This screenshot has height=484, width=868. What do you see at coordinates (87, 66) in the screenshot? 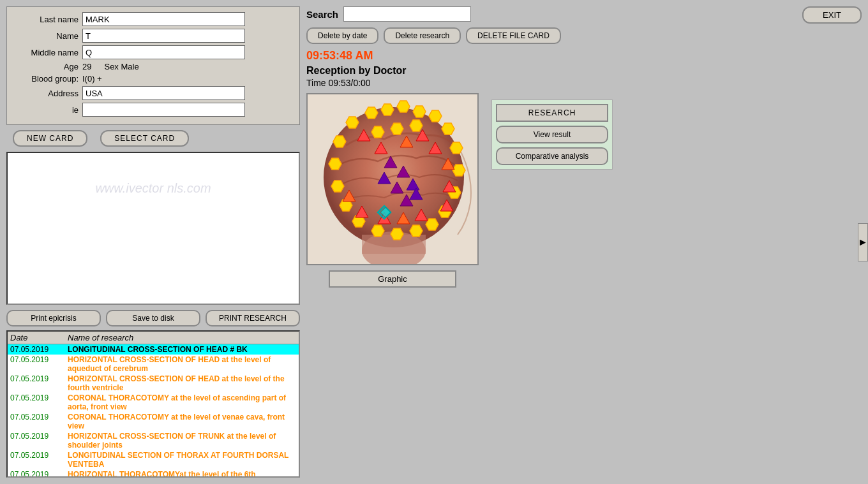
I see `age-value: 29` at bounding box center [87, 66].